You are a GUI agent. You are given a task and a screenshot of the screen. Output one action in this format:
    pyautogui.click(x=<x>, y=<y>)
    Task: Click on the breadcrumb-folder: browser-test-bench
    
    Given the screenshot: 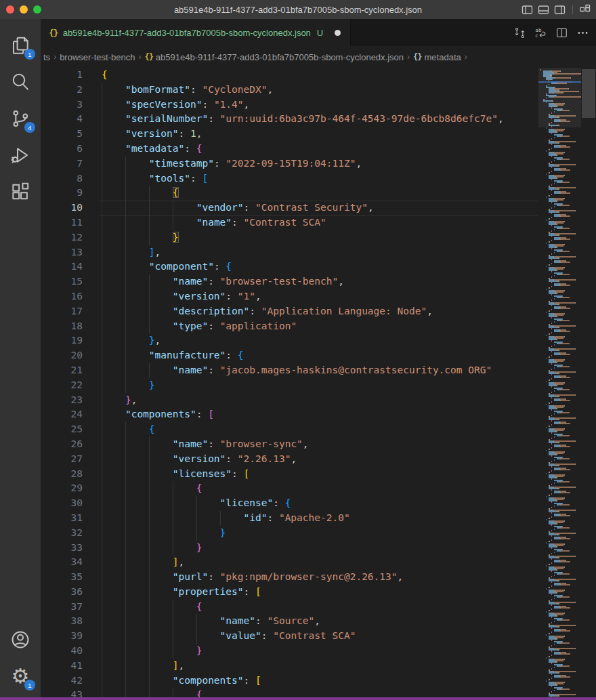 What is the action you would take?
    pyautogui.click(x=98, y=57)
    